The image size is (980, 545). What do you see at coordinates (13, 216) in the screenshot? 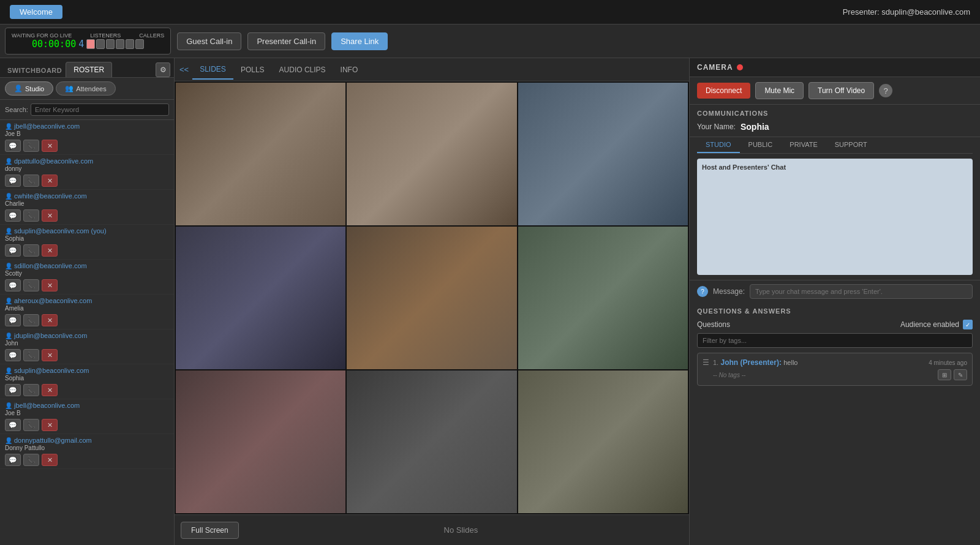
I see `chat-btn-2: 💬` at bounding box center [13, 216].